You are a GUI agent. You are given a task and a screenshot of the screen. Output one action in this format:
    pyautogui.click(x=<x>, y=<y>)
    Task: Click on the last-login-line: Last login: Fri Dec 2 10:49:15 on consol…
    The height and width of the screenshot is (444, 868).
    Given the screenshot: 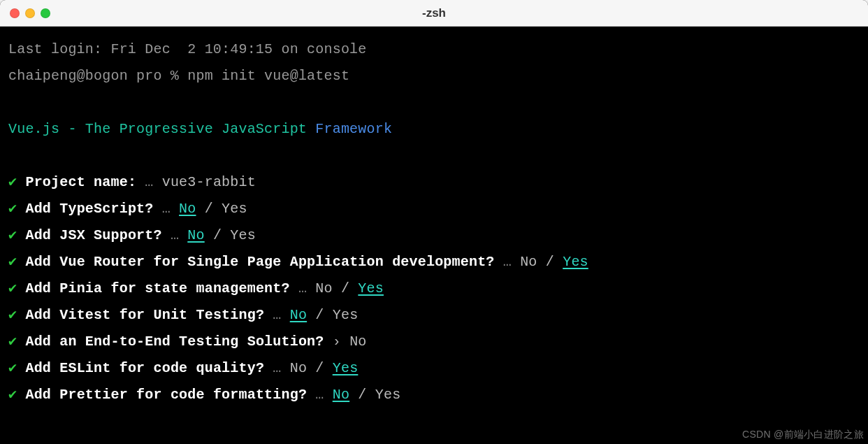 What is the action you would take?
    pyautogui.click(x=434, y=50)
    